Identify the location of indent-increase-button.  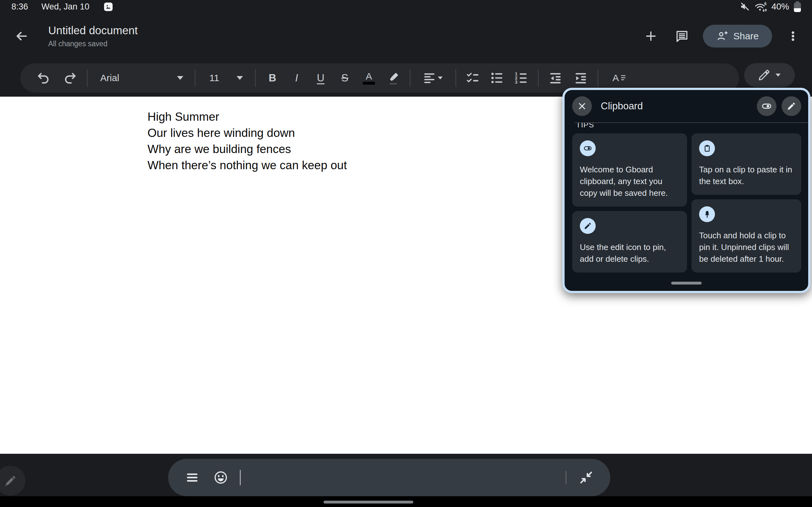
(580, 78).